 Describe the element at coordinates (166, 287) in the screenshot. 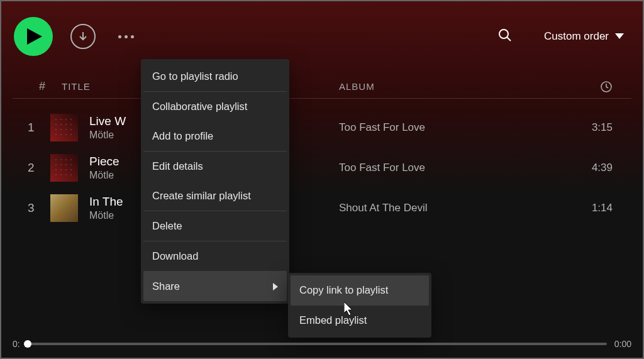

I see `menu-item-label: Share` at that location.